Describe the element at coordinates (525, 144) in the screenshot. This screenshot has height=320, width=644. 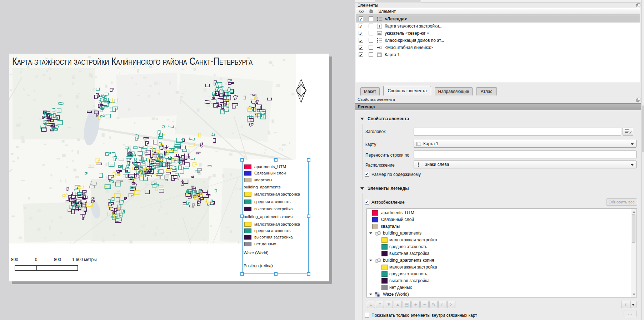
I see `map-select: Карта 1` at that location.